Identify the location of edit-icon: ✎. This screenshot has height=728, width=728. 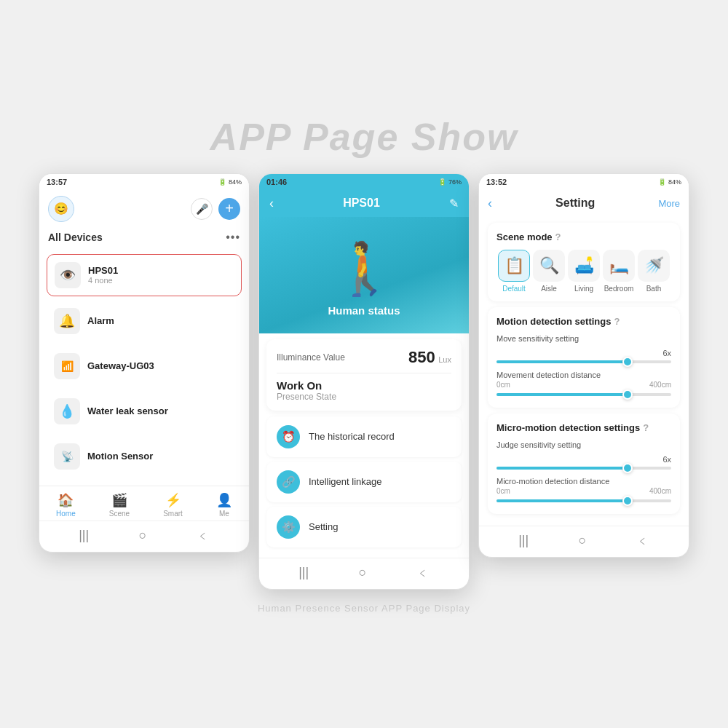
(454, 204).